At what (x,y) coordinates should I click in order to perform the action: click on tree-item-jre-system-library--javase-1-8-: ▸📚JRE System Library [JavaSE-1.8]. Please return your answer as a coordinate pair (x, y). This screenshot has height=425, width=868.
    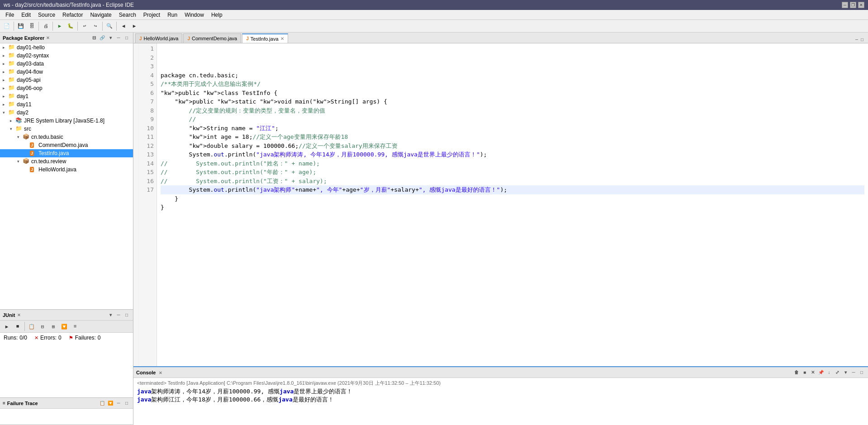
    Looking at the image, I should click on (66, 121).